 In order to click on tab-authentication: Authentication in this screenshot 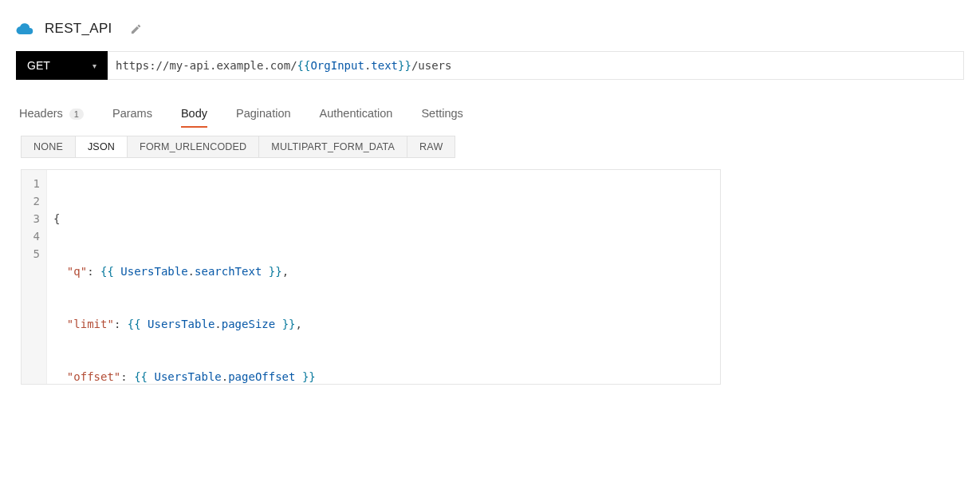, I will do `click(356, 113)`.